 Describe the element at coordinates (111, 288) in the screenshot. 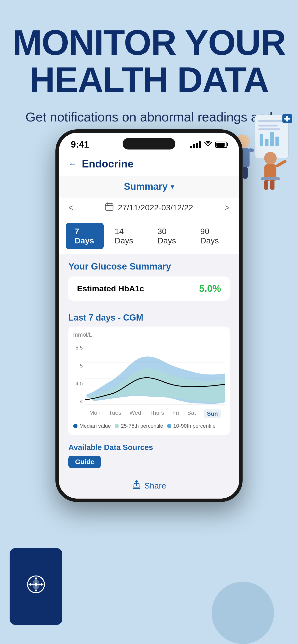

I see `hba1c-label: Estimated HbA1c` at that location.